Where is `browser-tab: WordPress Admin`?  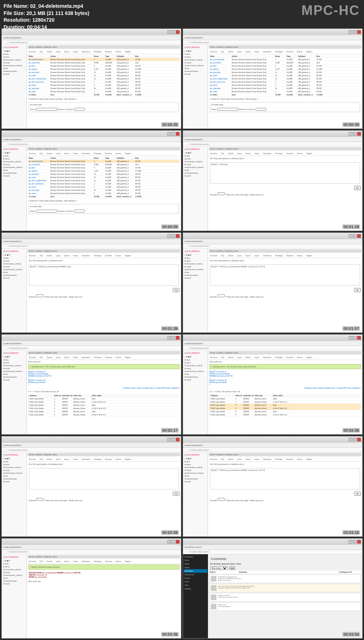 browser-tab: WordPress Admin is located at coordinates (273, 547).